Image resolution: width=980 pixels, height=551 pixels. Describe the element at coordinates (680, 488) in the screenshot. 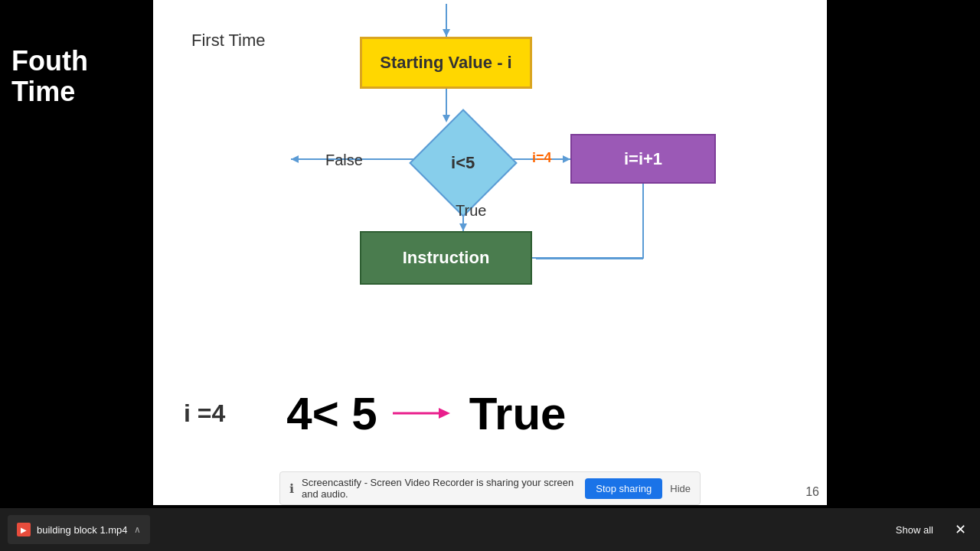

I see `hide-button: Hide` at that location.